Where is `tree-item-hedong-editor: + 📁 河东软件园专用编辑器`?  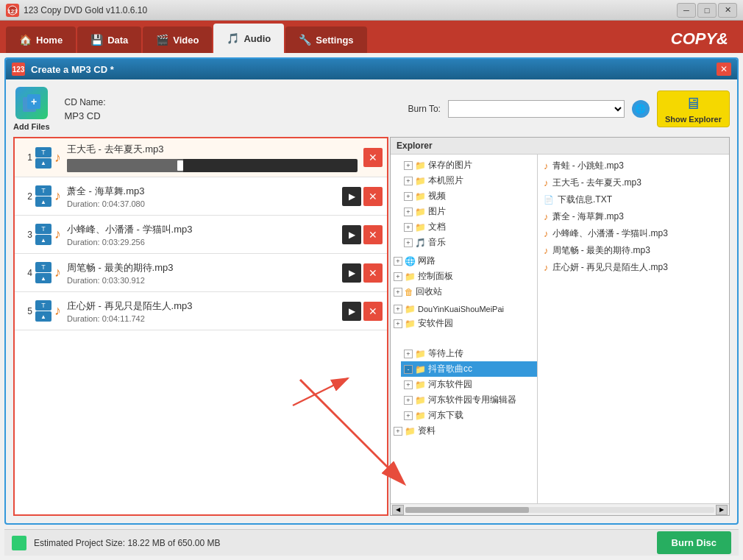
tree-item-hedong-editor: + 📁 河东软件园专用编辑器 is located at coordinates (469, 400).